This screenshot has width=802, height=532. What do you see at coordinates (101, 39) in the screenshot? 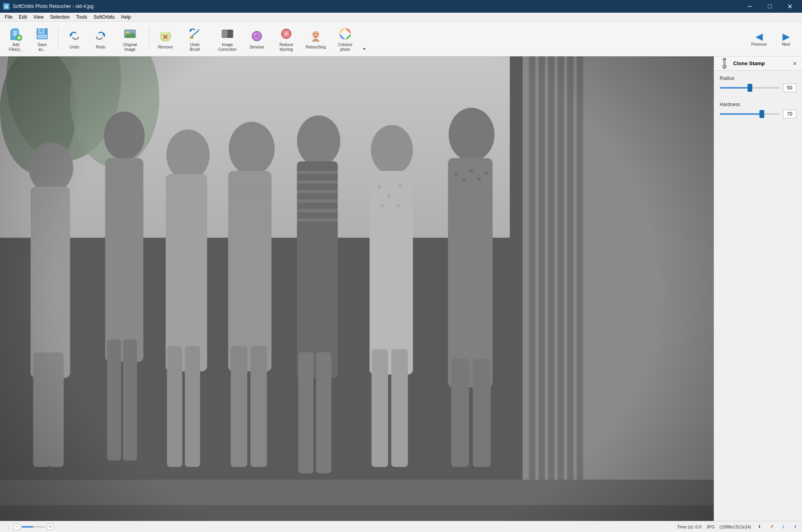
I see `redo-button: Redo` at bounding box center [101, 39].